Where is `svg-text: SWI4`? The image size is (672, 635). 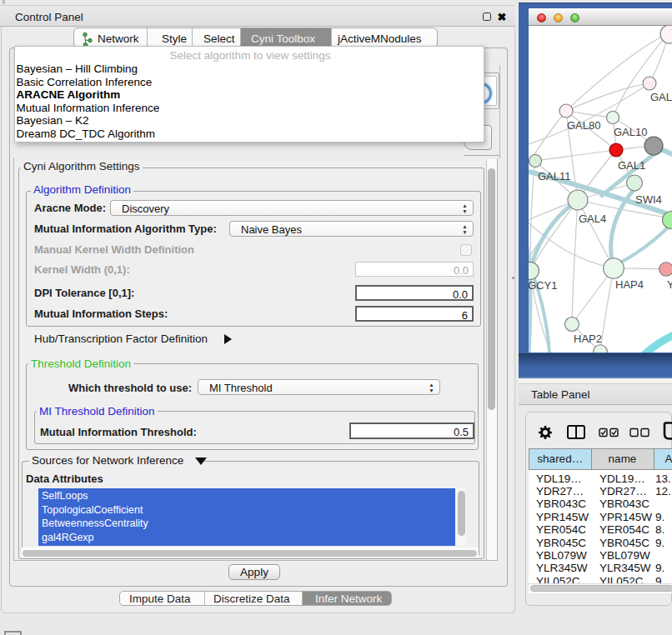
svg-text: SWI4 is located at coordinates (649, 200).